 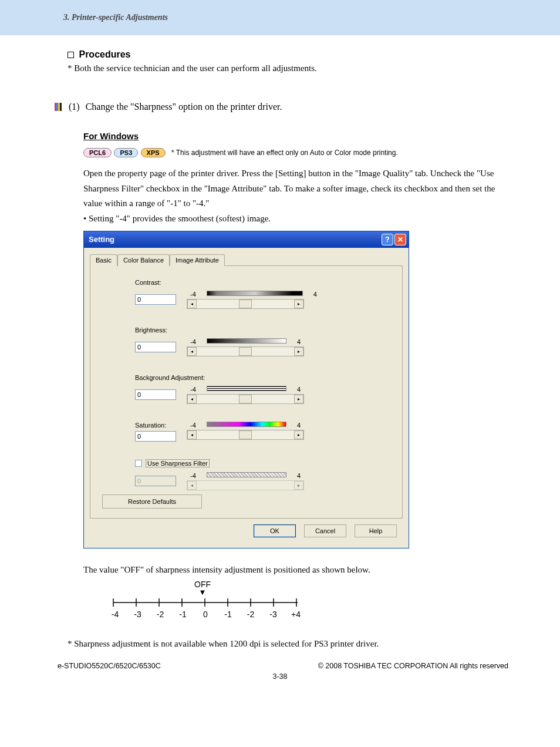 What do you see at coordinates (290, 153) in the screenshot?
I see `pill-row: PCL6 PS3 XPS * This adjustment will have…` at bounding box center [290, 153].